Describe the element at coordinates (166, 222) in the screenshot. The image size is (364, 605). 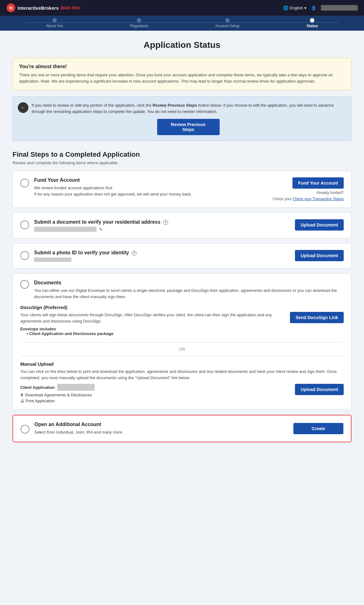
I see `verify-address-help-icon: ?` at that location.